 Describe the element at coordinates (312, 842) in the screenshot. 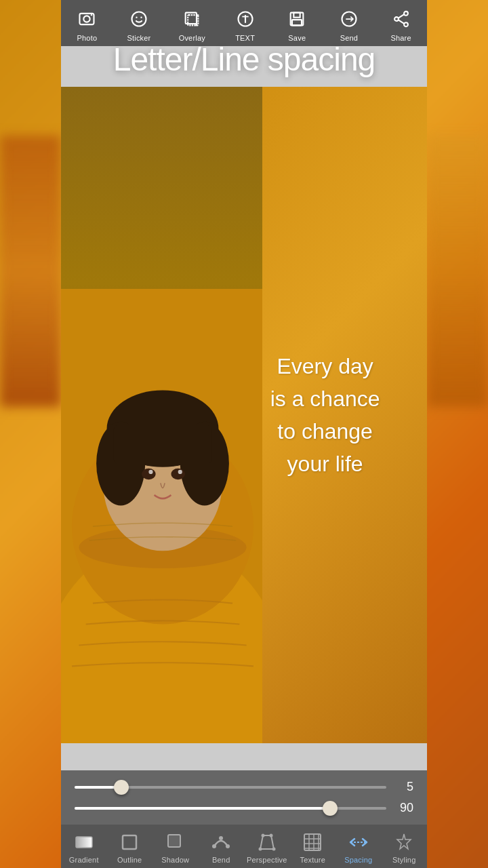

I see `texture-icon` at that location.